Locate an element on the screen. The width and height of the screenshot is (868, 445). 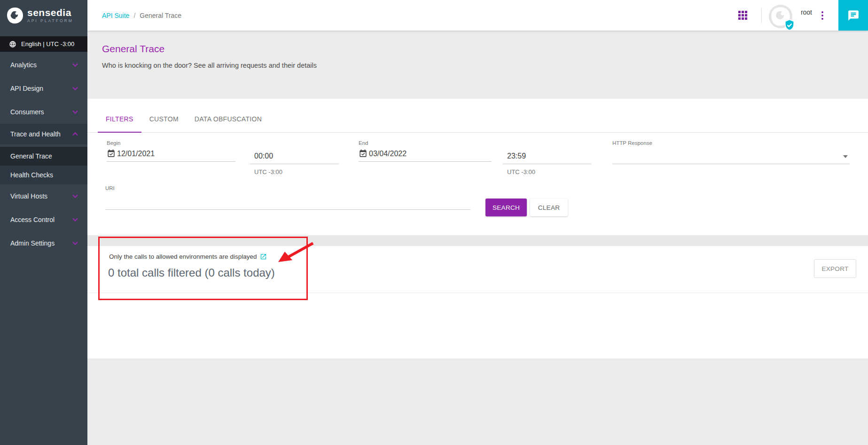
end-utc-label: UTC -3:00 is located at coordinates (547, 172).